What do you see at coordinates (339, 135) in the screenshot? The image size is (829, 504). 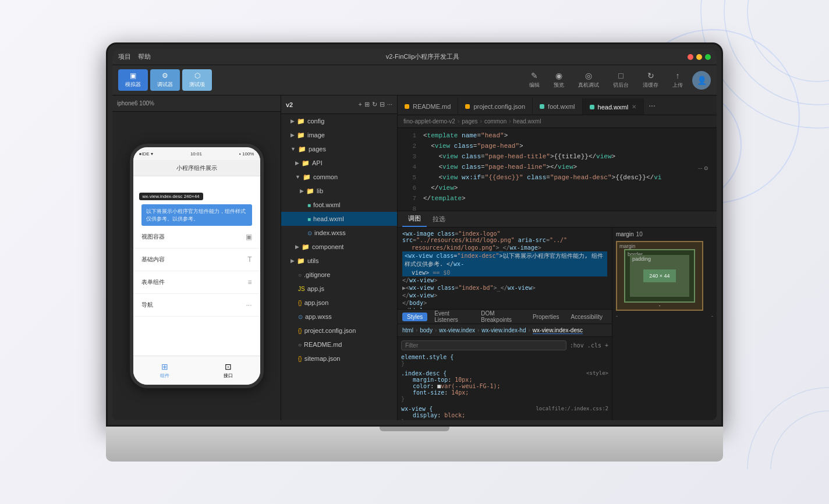 I see `tree-item-image: ▶ 📁 image` at bounding box center [339, 135].